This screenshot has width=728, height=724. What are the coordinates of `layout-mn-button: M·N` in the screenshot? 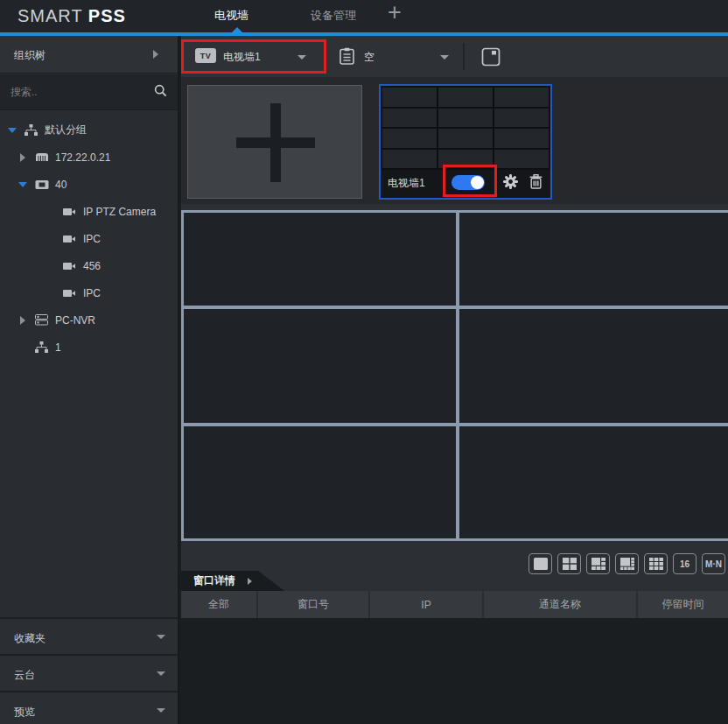 It's located at (714, 564).